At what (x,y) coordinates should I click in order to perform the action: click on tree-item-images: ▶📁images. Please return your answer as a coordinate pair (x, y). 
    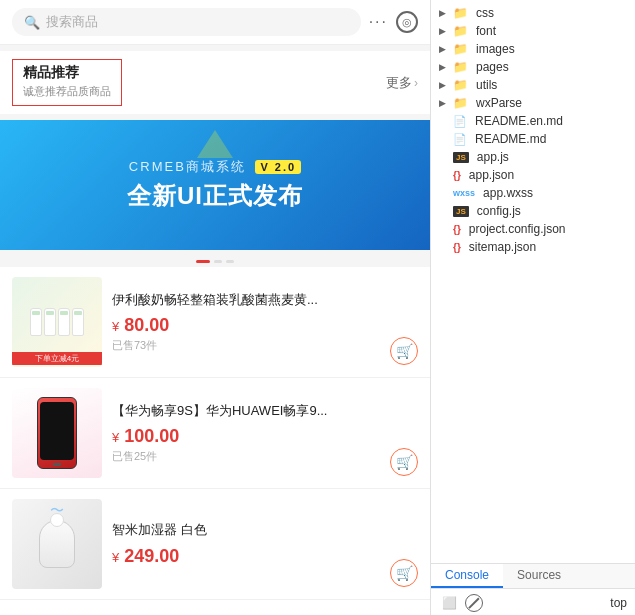
    Looking at the image, I should click on (533, 49).